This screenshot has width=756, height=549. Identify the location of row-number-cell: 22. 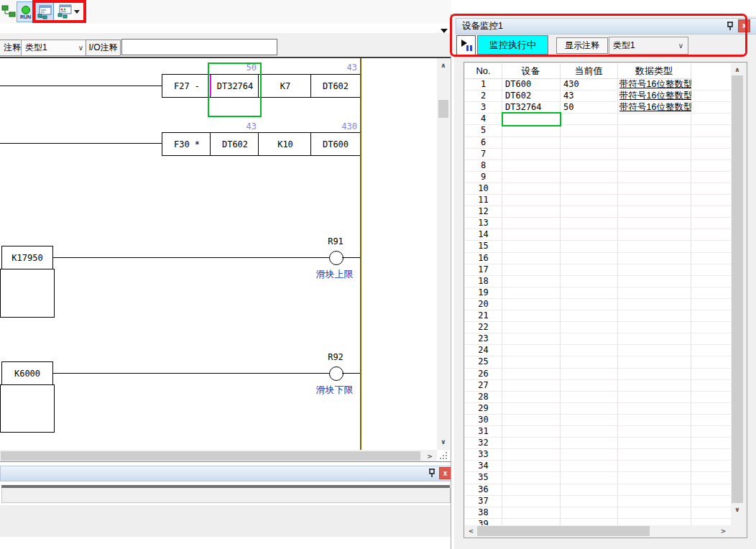
(483, 327).